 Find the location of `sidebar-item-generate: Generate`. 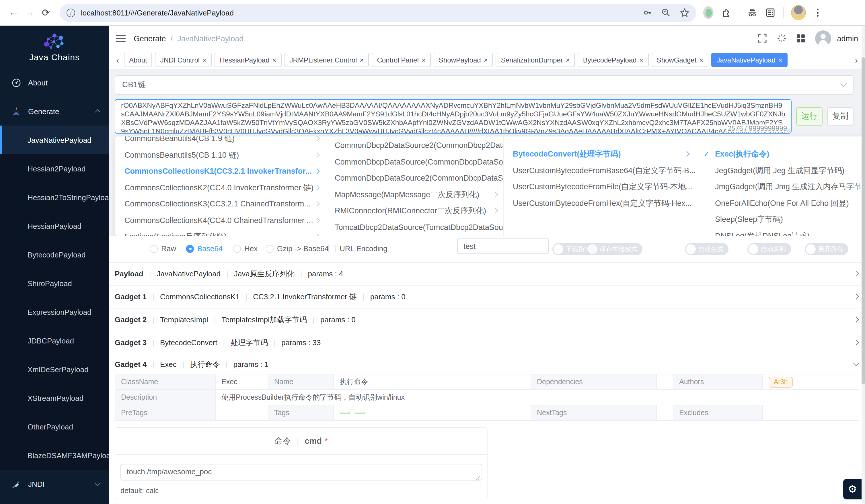

sidebar-item-generate: Generate is located at coordinates (55, 111).